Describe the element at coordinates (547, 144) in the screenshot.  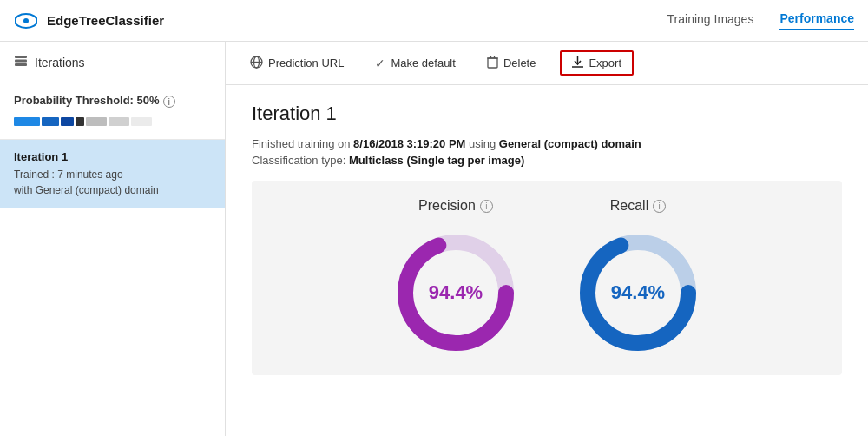
I see `iteration-subtitle1: Finished training on 8/16/2018 3:19:20 P…` at that location.